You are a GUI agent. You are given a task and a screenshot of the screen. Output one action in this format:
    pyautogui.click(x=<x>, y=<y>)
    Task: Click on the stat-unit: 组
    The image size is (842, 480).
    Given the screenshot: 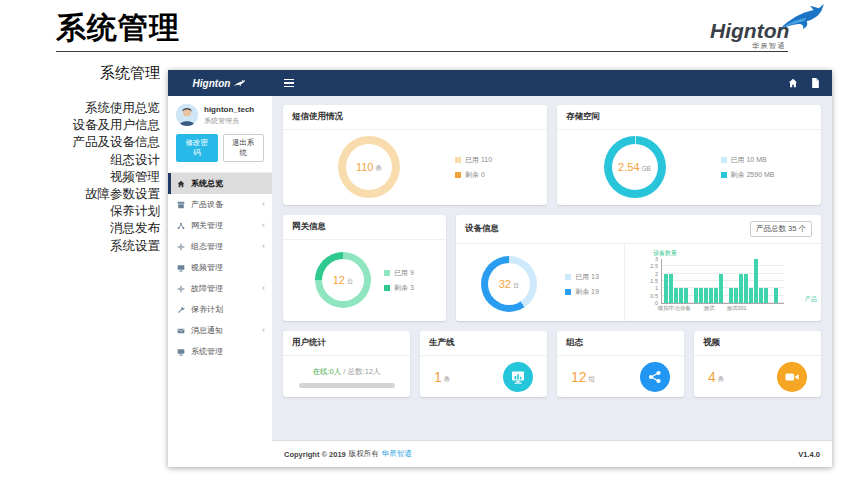 What is the action you would take?
    pyautogui.click(x=592, y=380)
    